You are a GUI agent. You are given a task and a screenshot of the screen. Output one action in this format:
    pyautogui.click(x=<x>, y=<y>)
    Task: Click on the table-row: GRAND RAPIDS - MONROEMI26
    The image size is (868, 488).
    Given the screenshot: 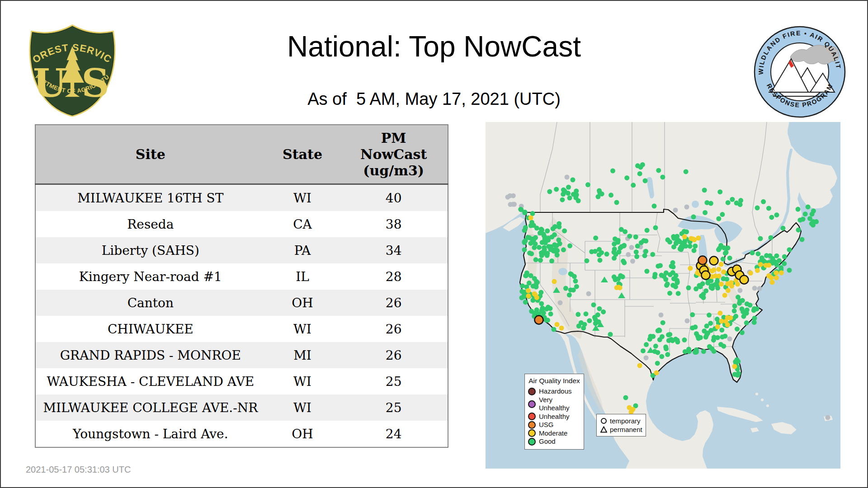 What is the action you would take?
    pyautogui.click(x=241, y=355)
    